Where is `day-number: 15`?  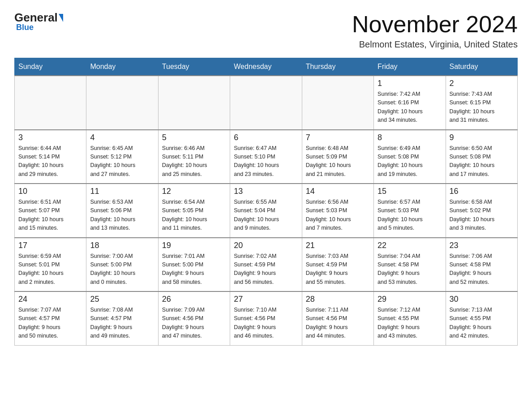 day-number: 15 is located at coordinates (409, 192).